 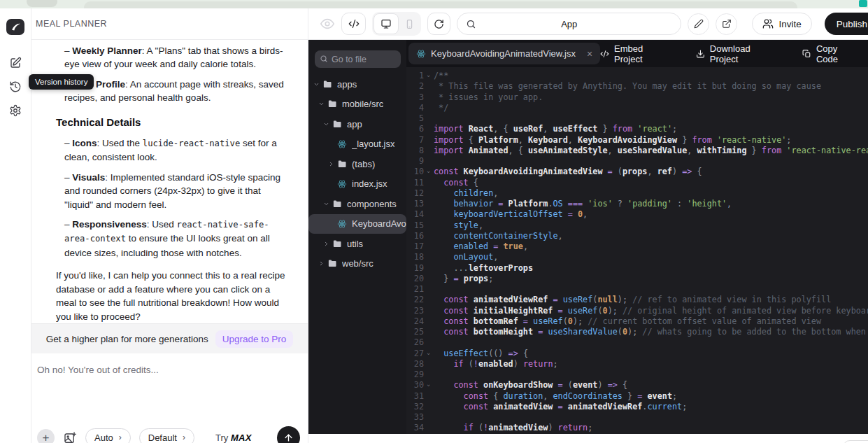 I want to click on code-line: 33, so click(x=637, y=417).